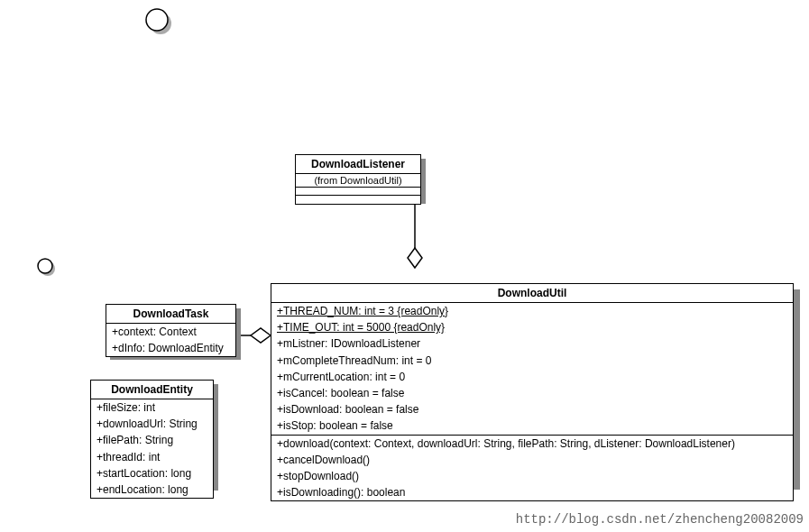  I want to click on class-op: +isDownloading(): boolean, so click(532, 492).